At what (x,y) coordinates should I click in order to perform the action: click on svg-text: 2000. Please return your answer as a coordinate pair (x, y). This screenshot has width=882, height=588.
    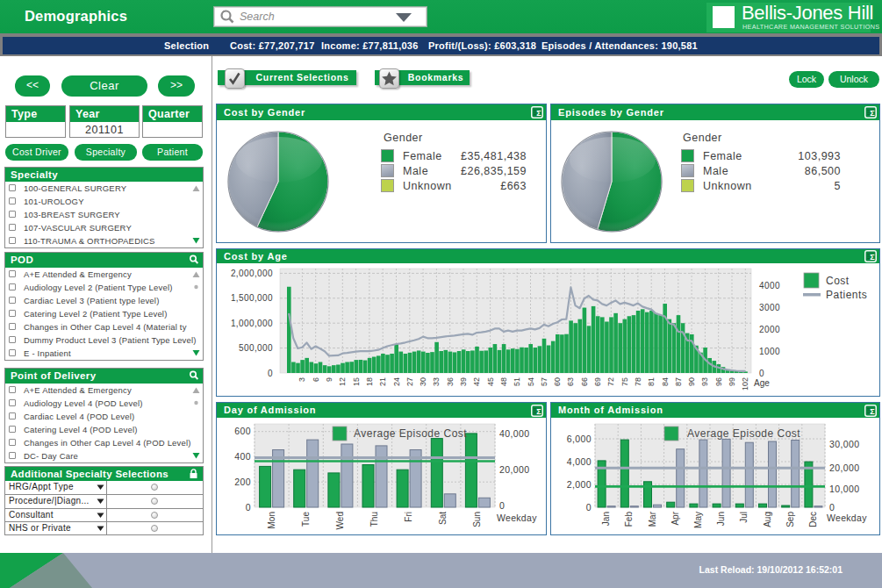
    Looking at the image, I should click on (770, 330).